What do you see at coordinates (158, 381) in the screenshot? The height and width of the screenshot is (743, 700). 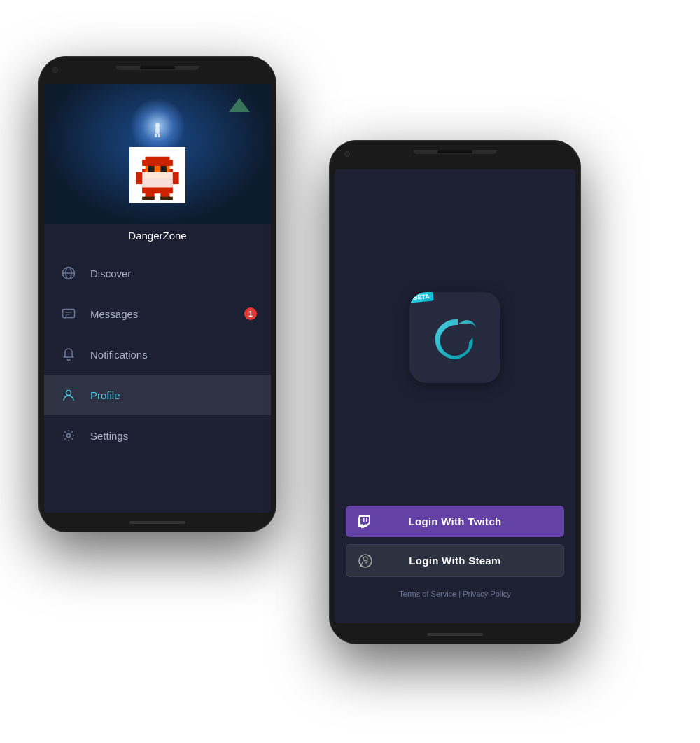 I see `menu-nav: Discover Messages 1` at bounding box center [158, 381].